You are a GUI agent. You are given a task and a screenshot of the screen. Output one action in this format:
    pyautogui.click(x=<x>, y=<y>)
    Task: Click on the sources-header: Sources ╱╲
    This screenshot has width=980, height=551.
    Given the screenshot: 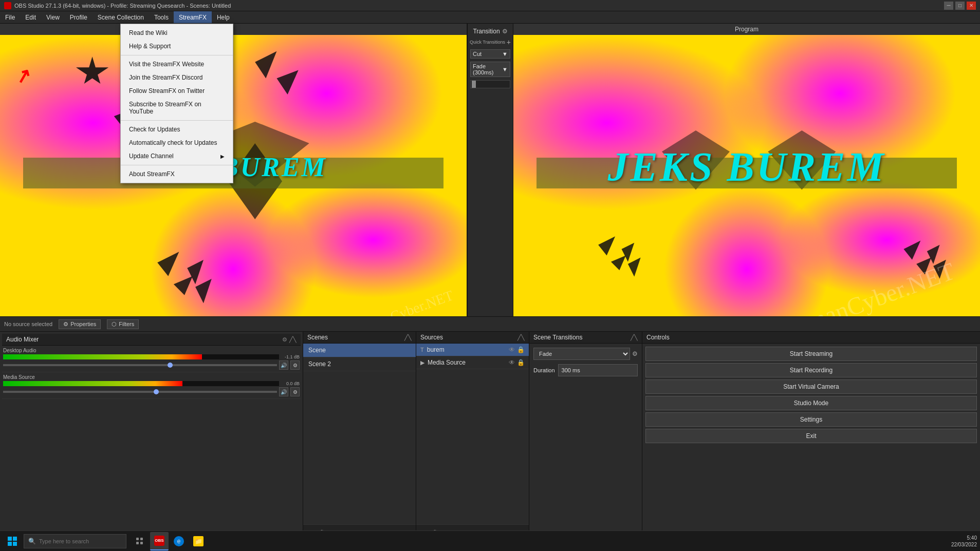 What is the action you would take?
    pyautogui.click(x=473, y=338)
    